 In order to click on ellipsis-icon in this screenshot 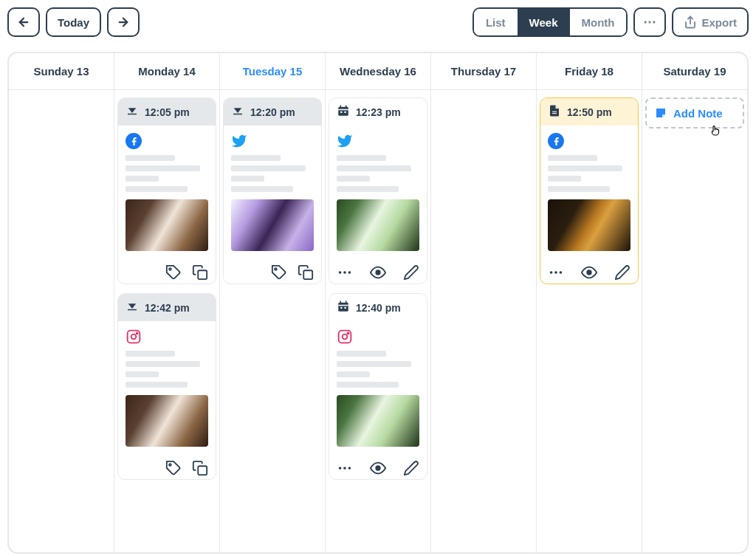, I will do `click(650, 22)`.